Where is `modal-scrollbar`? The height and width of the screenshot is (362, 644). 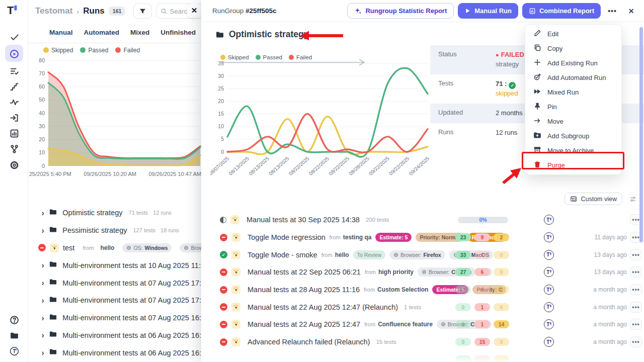 modal-scrollbar is located at coordinates (641, 135).